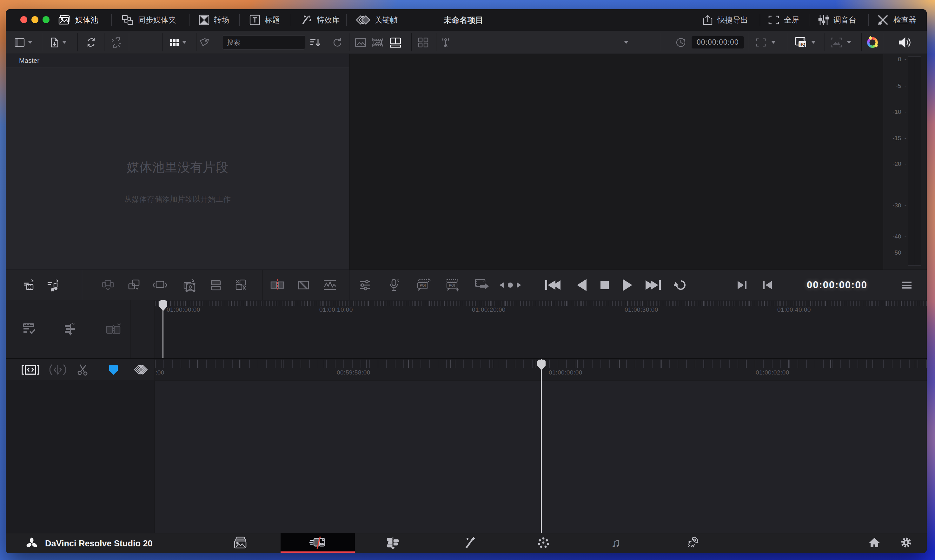  Describe the element at coordinates (784, 20) in the screenshot. I see `fullscreen-button: 全屏` at that location.